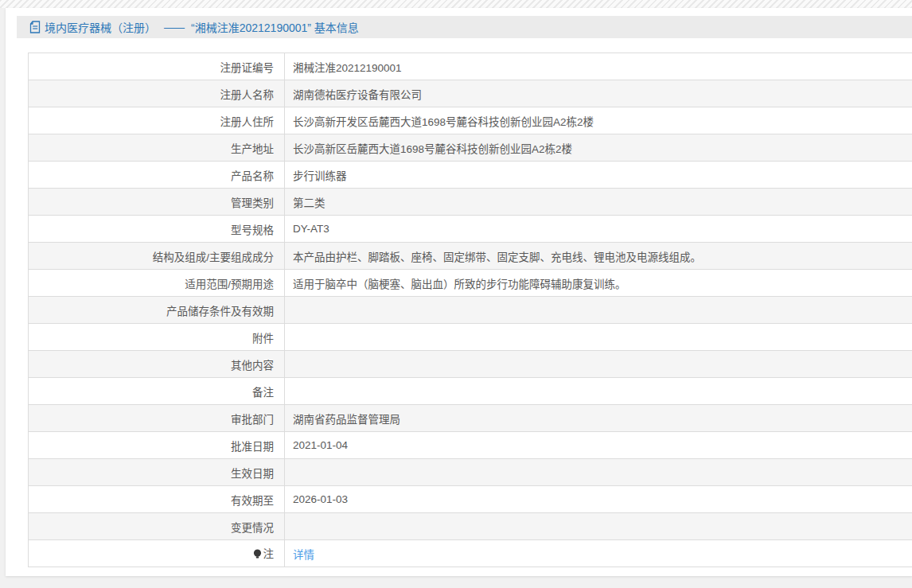 The width and height of the screenshot is (912, 588). Describe the element at coordinates (470, 121) in the screenshot. I see `table-row: 注册人住所 长沙高新开发区岳麓西大道1698号麓谷科技创新创业园A2栋2楼` at that location.